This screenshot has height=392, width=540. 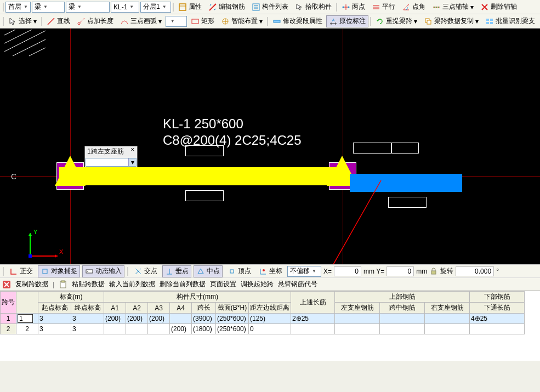 What do you see at coordinates (190, 7) in the screenshot?
I see `properties-button: 属性` at bounding box center [190, 7].